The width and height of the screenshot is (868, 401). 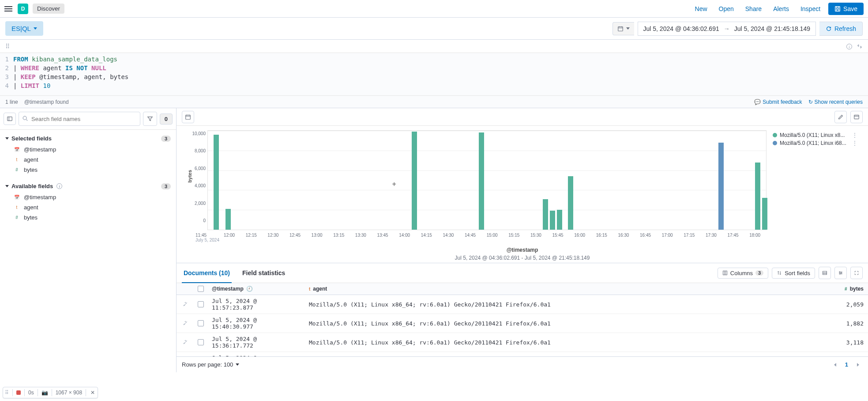 I want to click on table-header: @timestamp 🕘 t agent # bytes, so click(x=522, y=289).